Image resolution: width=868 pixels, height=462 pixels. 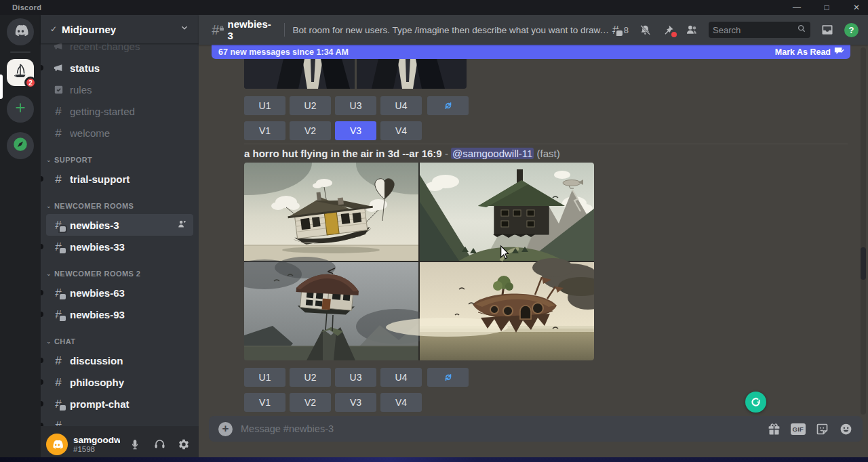 I want to click on user-avatar, so click(x=57, y=444).